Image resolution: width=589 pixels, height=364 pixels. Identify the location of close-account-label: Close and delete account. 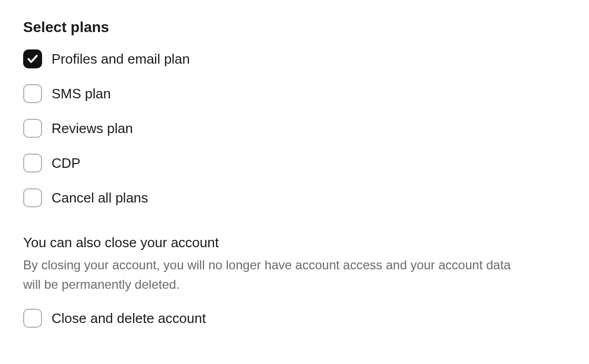
(128, 319).